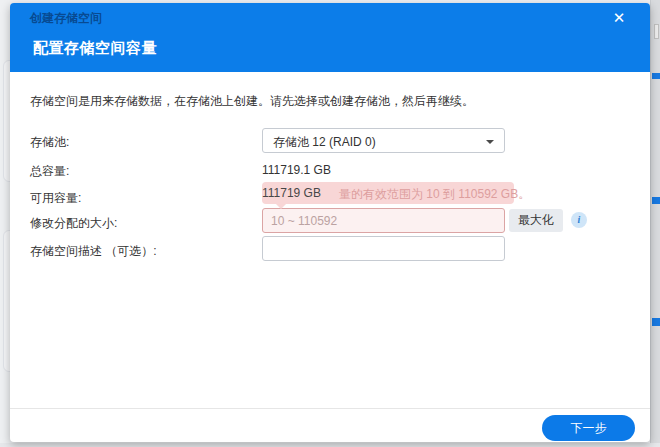  Describe the element at coordinates (579, 220) in the screenshot. I see `info-icon: i` at that location.